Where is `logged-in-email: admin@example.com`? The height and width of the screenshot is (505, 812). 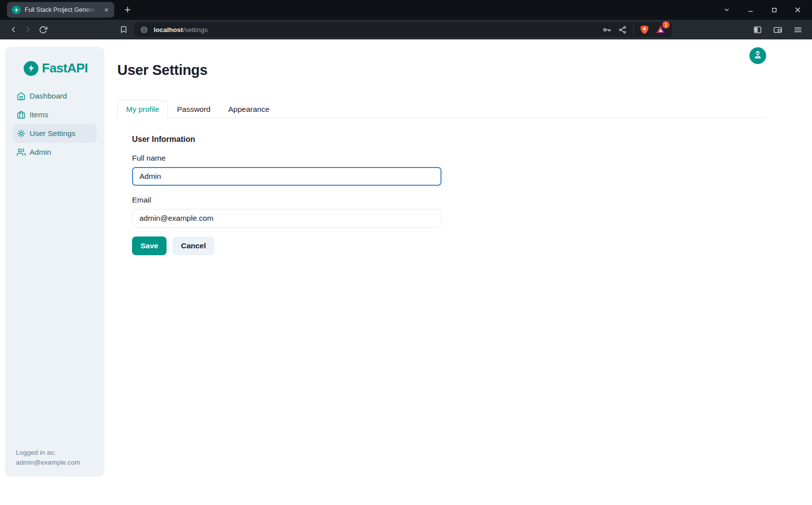
logged-in-email: admin@example.com is located at coordinates (56, 463).